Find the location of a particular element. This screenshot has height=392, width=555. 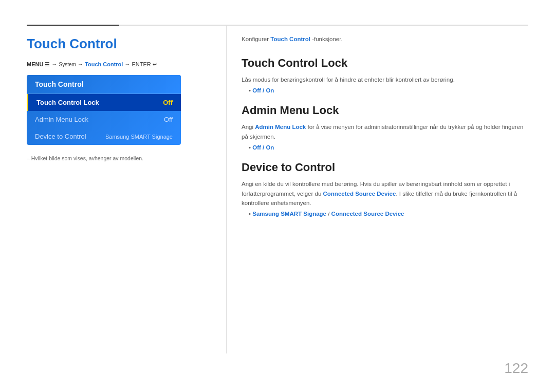

ui-menu-header: Touch Control is located at coordinates (104, 84).